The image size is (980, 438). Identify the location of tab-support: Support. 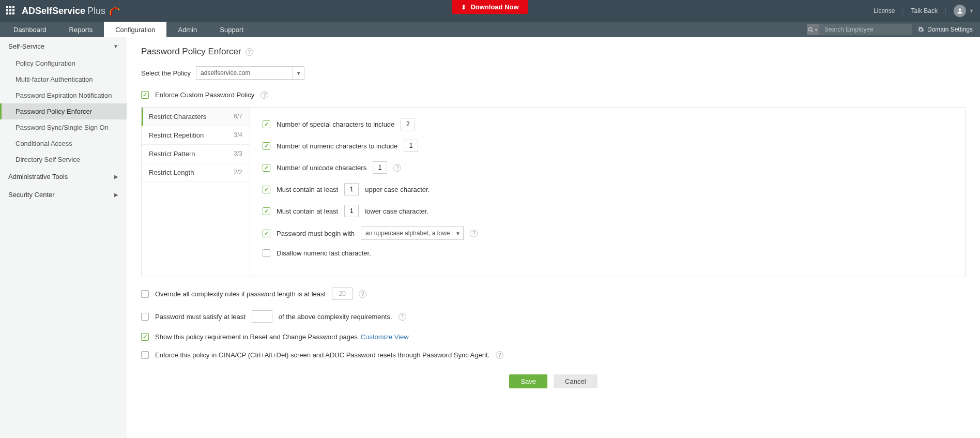
(232, 29).